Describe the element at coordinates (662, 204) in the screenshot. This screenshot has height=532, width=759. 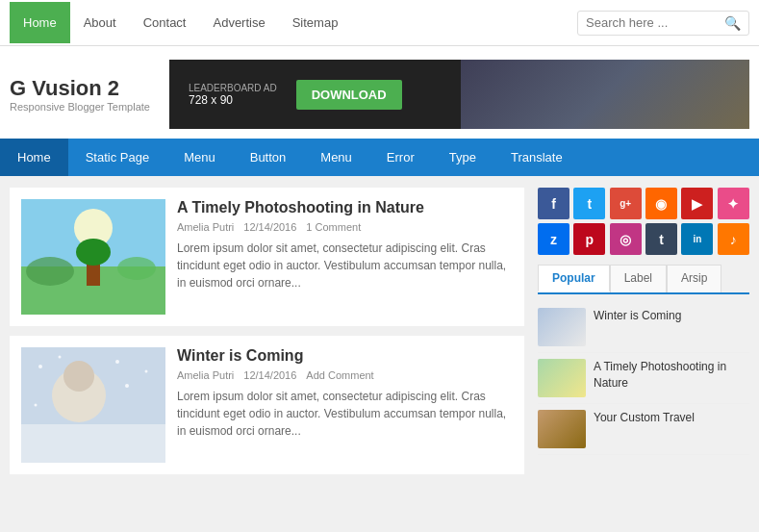
I see `social-rss: ◉` at that location.